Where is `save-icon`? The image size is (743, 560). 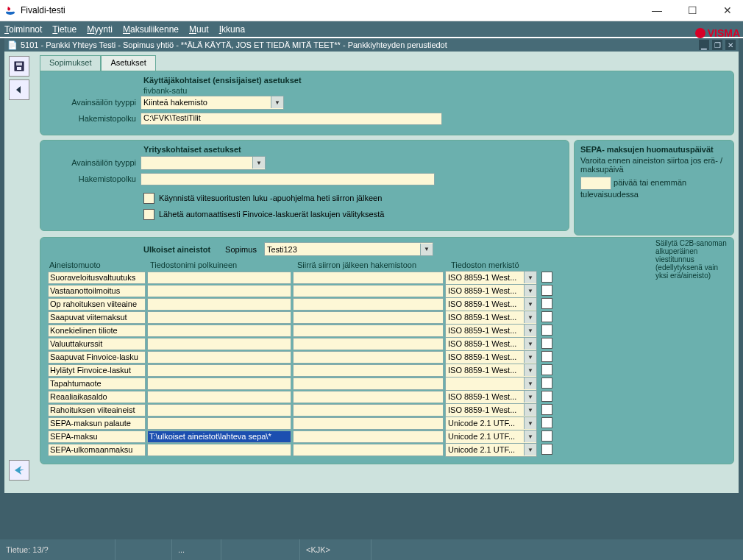
save-icon is located at coordinates (19, 66).